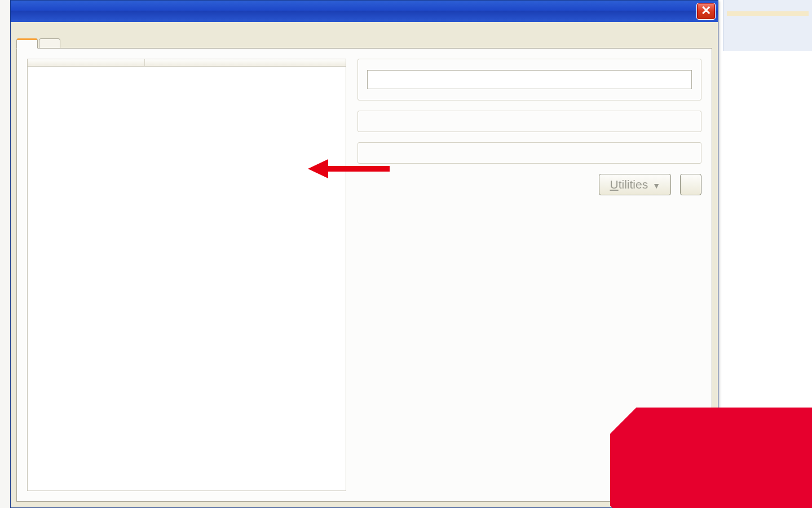 This screenshot has height=508, width=812. What do you see at coordinates (529, 80) in the screenshot?
I see `disk-file-input` at bounding box center [529, 80].